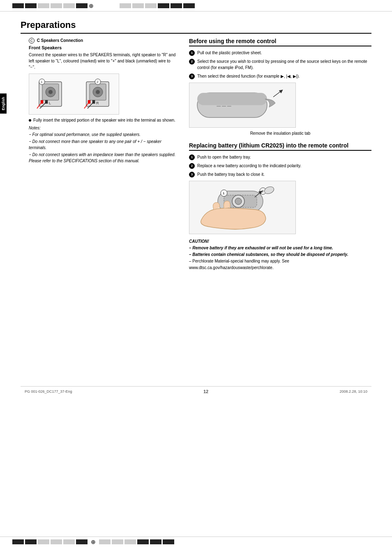  Describe the element at coordinates (280, 255) in the screenshot. I see `caution-item-2: – Batteries contain chemical substances,…` at that location.